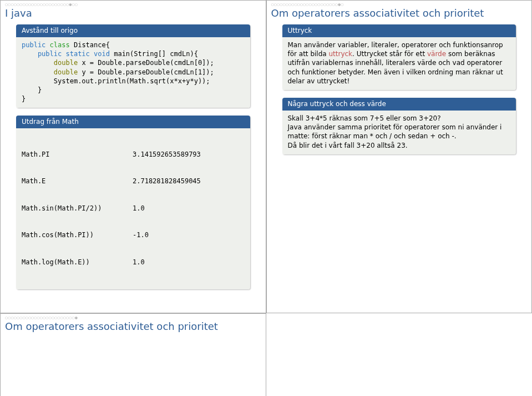 This screenshot has width=532, height=396. What do you see at coordinates (133, 54) in the screenshot?
I see `code-line: public static void main(String[] cmdLn){` at bounding box center [133, 54].